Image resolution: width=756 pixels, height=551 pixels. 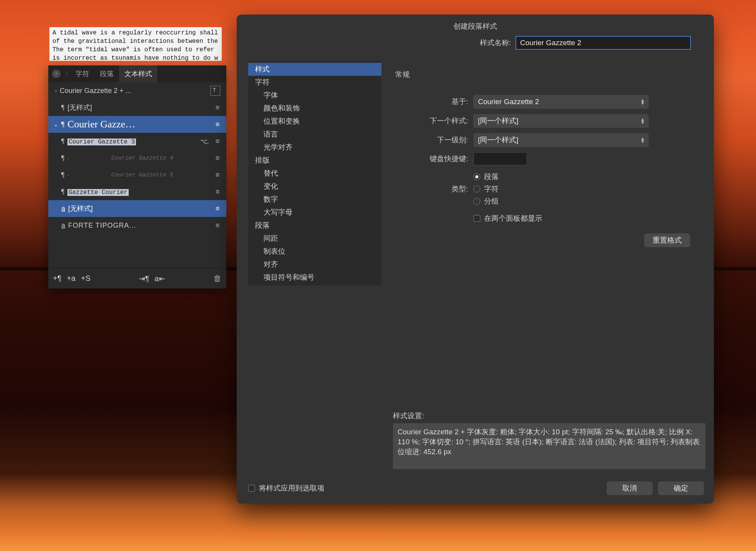 I want to click on category-item: 语言, so click(x=315, y=134).